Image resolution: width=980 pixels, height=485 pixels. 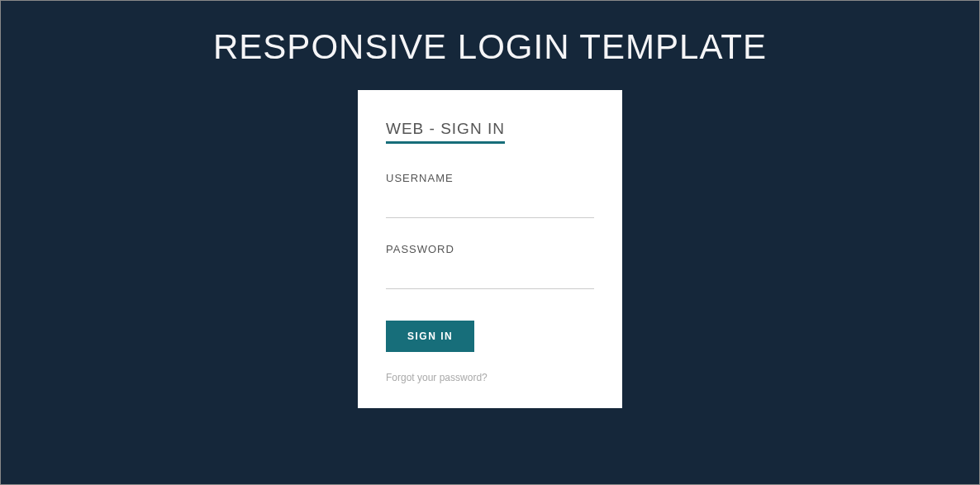 What do you see at coordinates (490, 47) in the screenshot?
I see `page-title: RESPONSIVE LOGIN TEMPLATE` at bounding box center [490, 47].